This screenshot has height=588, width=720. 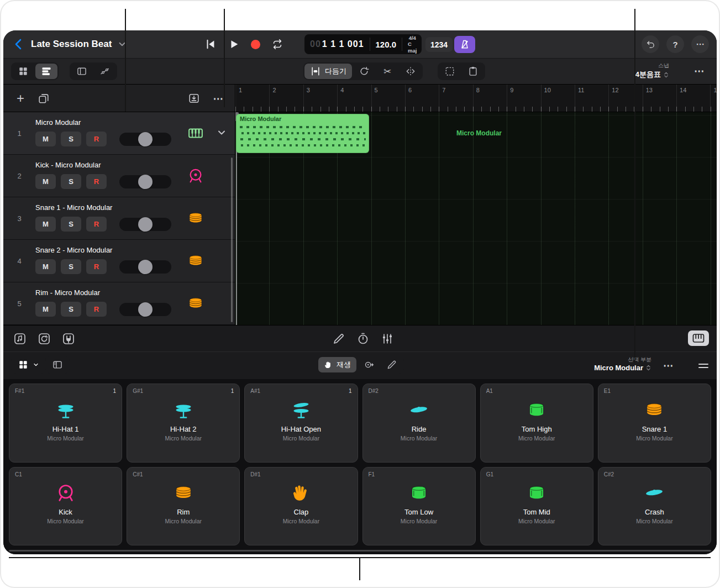 I want to click on divide-tool-button, so click(x=411, y=71).